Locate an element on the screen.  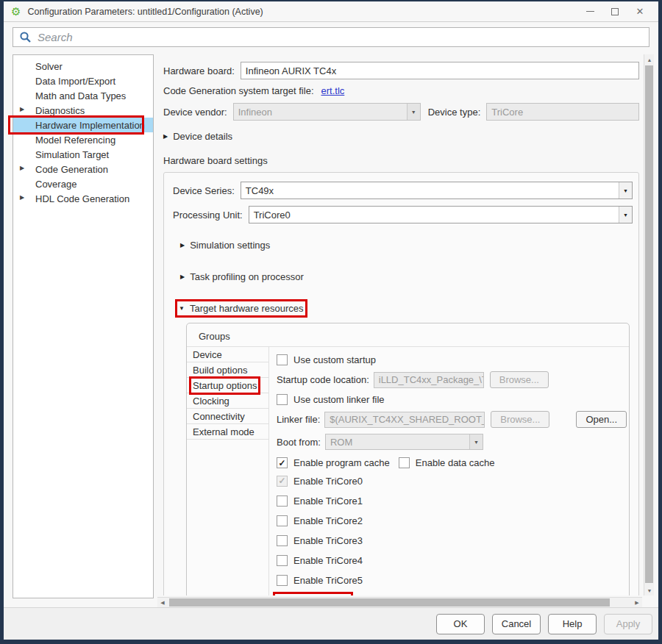
enable-tricore0-checkbox is located at coordinates (282, 481).